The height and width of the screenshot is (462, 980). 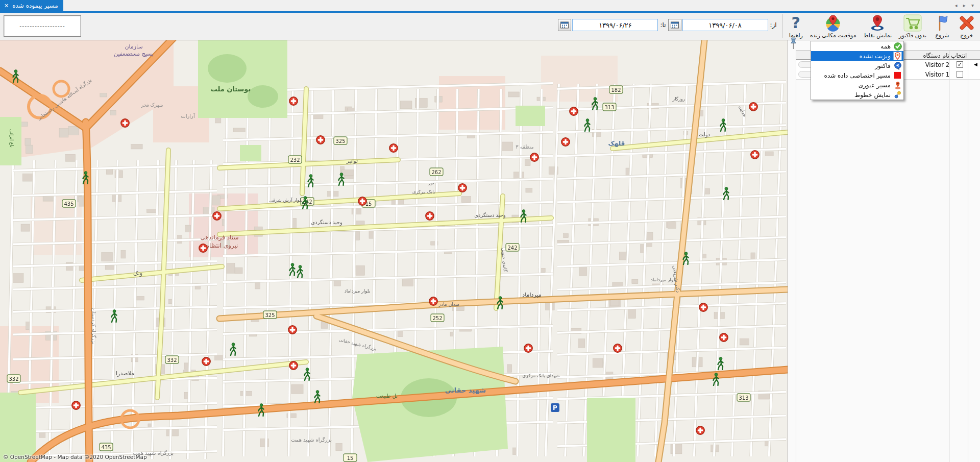 What do you see at coordinates (857, 46) in the screenshot?
I see `menu-item-all: همه` at bounding box center [857, 46].